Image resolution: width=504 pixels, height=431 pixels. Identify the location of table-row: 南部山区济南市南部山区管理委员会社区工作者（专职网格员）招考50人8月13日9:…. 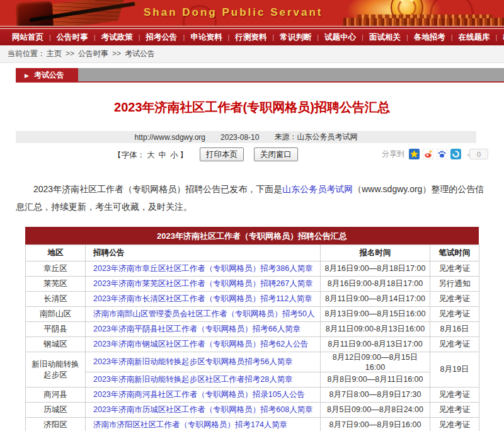
(253, 314).